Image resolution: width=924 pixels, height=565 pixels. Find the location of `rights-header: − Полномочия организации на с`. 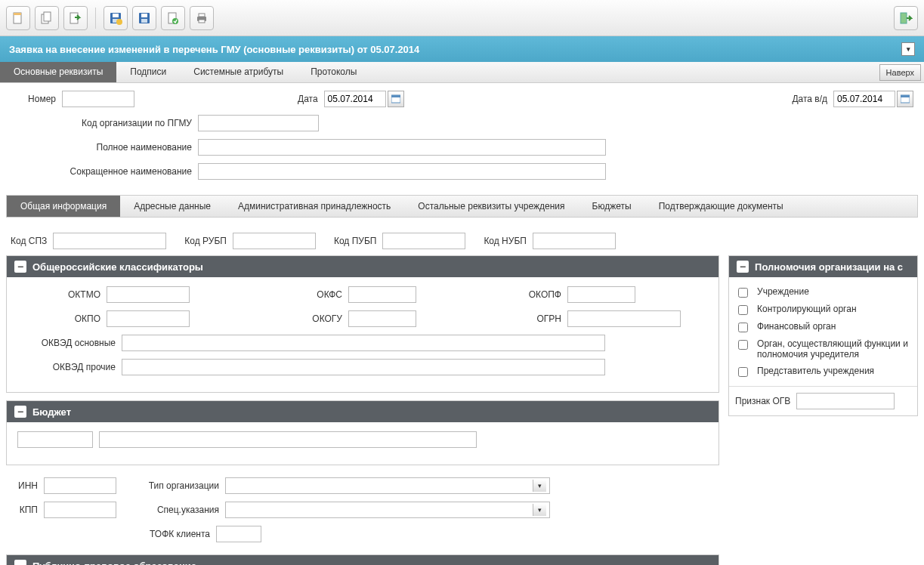

rights-header: − Полномочия организации на с is located at coordinates (824, 267).